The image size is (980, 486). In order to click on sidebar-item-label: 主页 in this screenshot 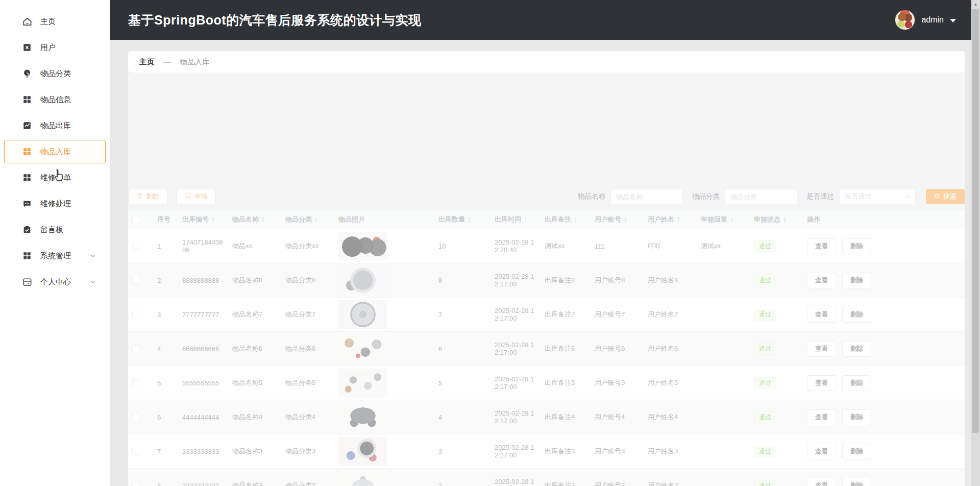, I will do `click(48, 21)`.